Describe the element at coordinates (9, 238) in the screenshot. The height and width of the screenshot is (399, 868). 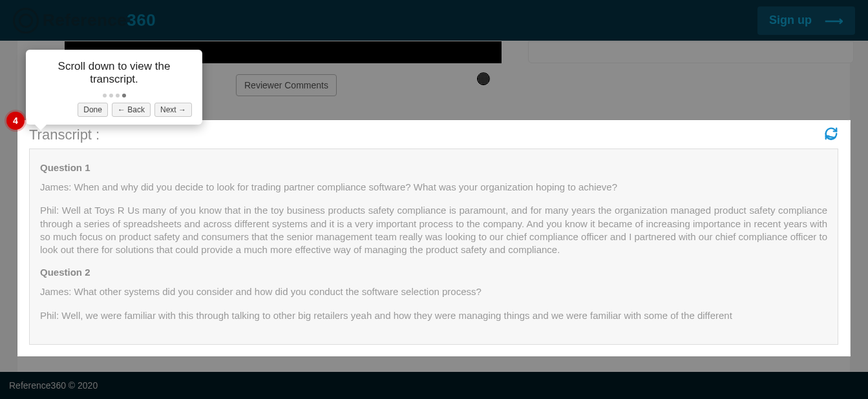
I see `tour-overlay-left` at that location.